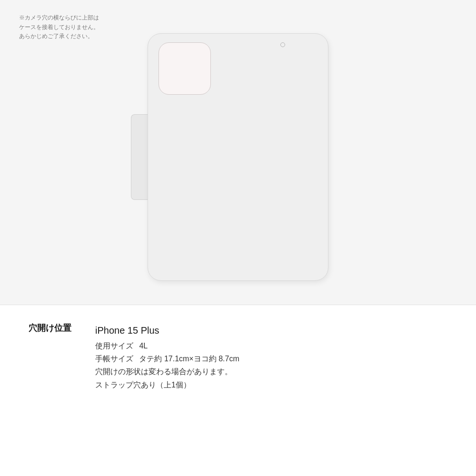  I want to click on notebook-size-line: 手帳サイズ タテ約 17.1cm×ヨコ約 8.7cm, so click(168, 359).